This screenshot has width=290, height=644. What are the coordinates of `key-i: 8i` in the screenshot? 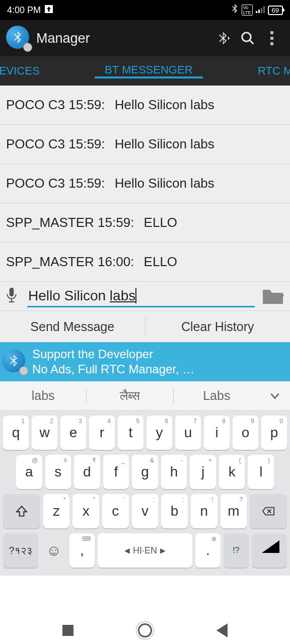 It's located at (216, 433).